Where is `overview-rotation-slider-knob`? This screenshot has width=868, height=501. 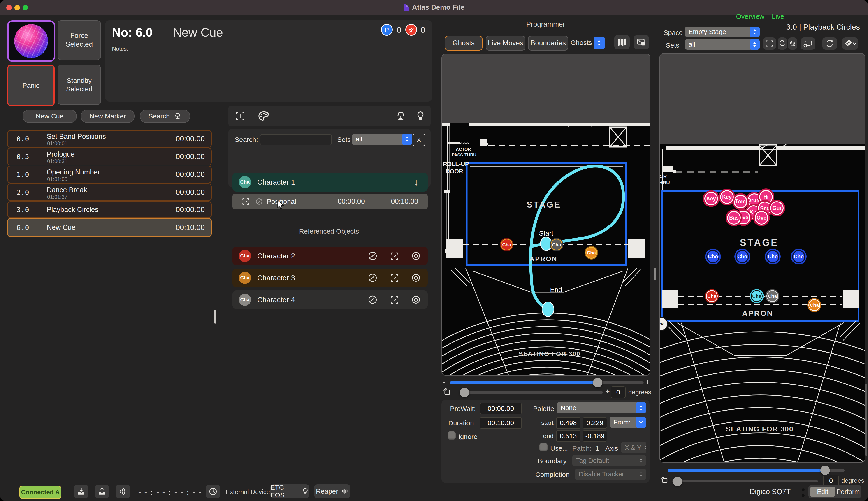
overview-rotation-slider-knob is located at coordinates (678, 481).